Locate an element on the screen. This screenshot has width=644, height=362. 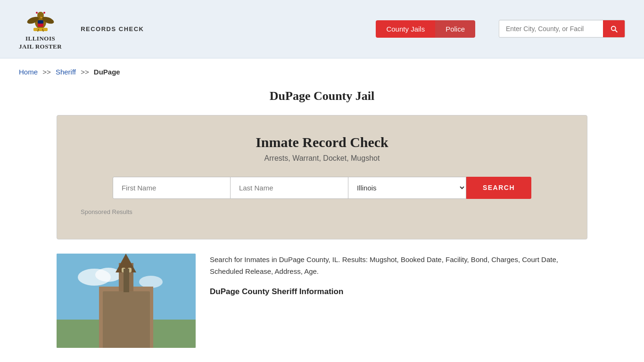
page-title-wrap: DuPage County Jail is located at coordinates (322, 96).